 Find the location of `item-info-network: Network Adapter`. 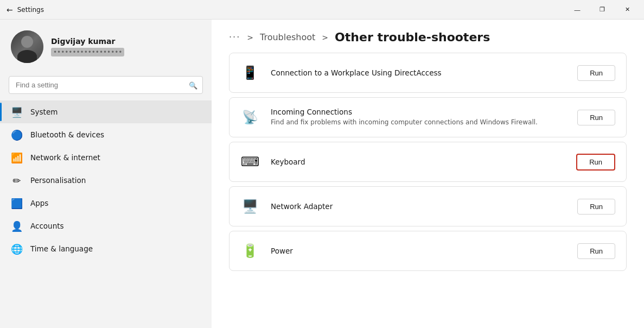

item-info-network: Network Adapter is located at coordinates (419, 206).